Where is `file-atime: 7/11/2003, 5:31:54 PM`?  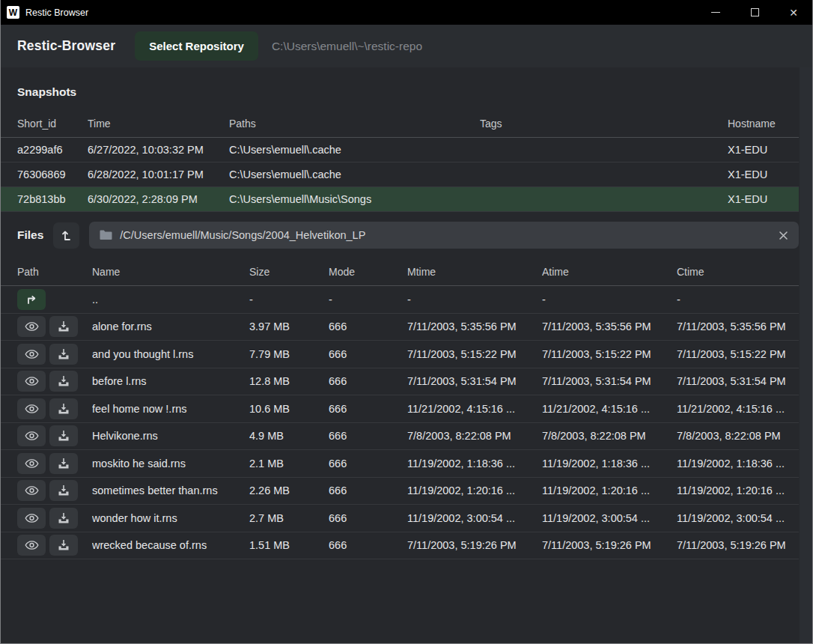 file-atime: 7/11/2003, 5:31:54 PM is located at coordinates (609, 381).